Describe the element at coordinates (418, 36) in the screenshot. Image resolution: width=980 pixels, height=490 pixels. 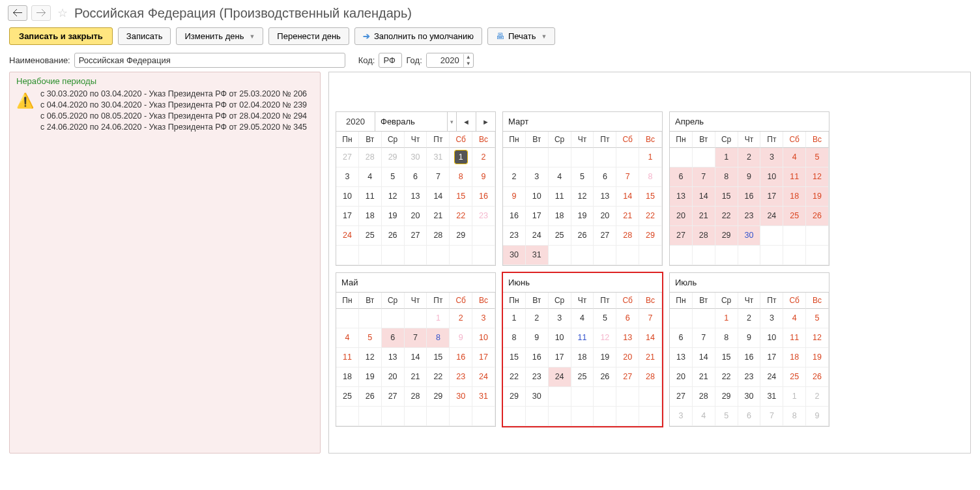
I see `fill-default-button: ➔Заполнить по умолчанию` at that location.